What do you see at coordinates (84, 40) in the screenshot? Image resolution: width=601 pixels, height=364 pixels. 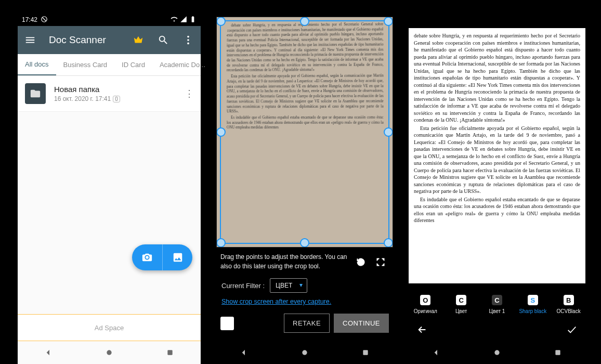 I see `app-title: Doc Scanner` at bounding box center [84, 40].